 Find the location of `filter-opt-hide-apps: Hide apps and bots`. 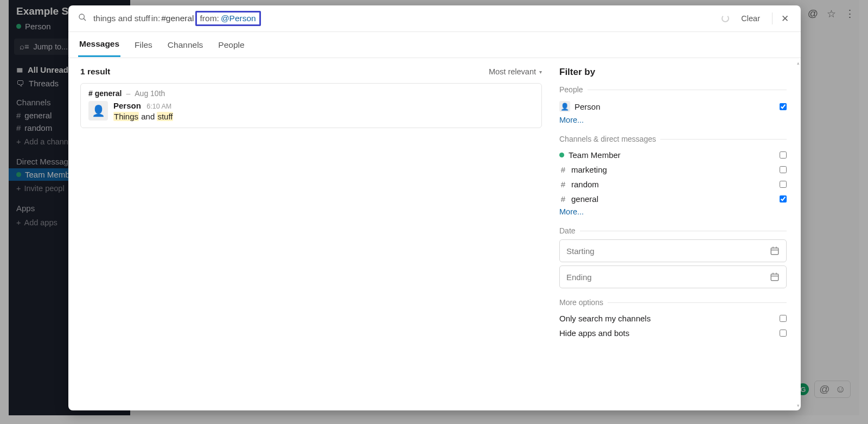

filter-opt-hide-apps: Hide apps and bots is located at coordinates (673, 333).